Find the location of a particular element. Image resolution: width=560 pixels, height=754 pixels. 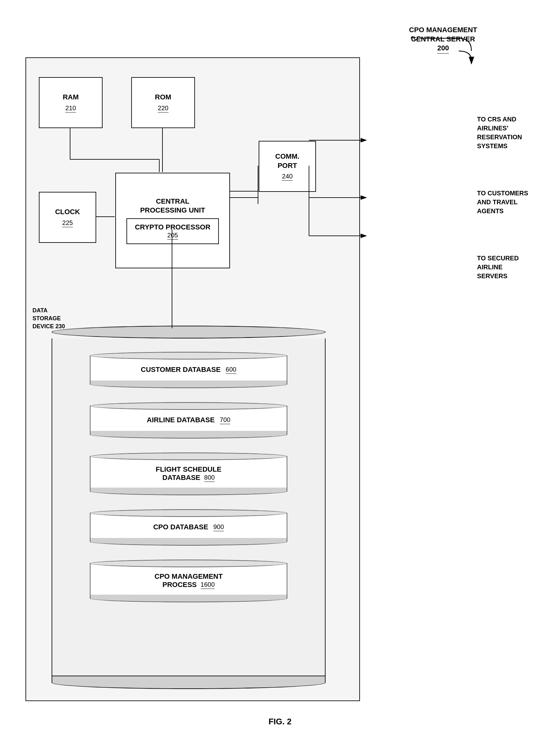

customer-database-cylinder: CUSTOMER DATABASE 600 is located at coordinates (188, 370).